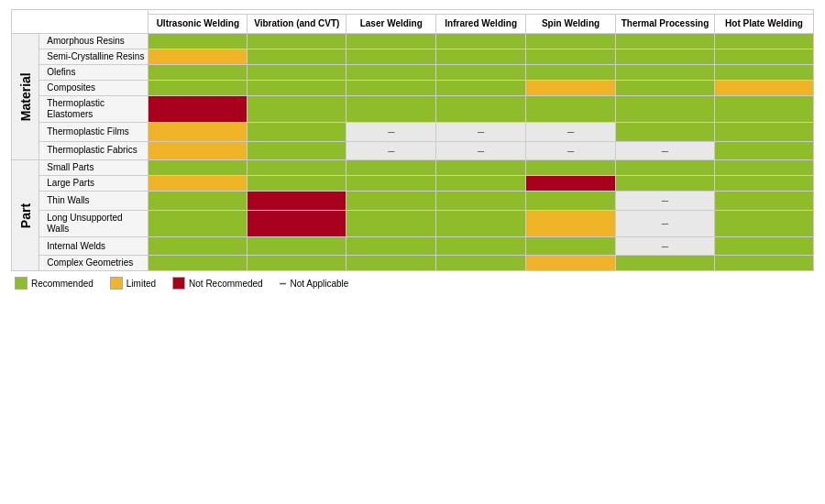  What do you see at coordinates (94, 132) in the screenshot?
I see `row-label: Thermoplastic Films` at bounding box center [94, 132].